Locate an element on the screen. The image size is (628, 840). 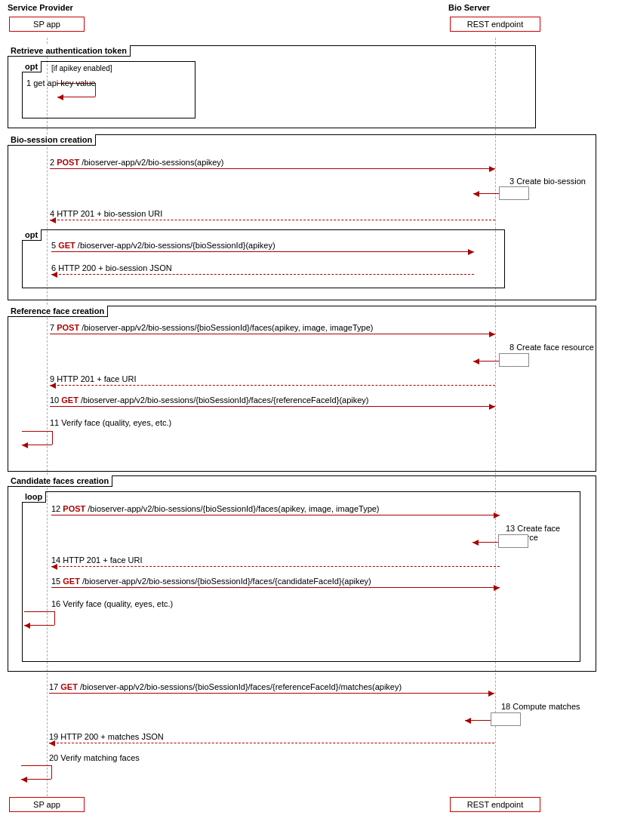
msg-1-label: 1 get api key value is located at coordinates (61, 83).